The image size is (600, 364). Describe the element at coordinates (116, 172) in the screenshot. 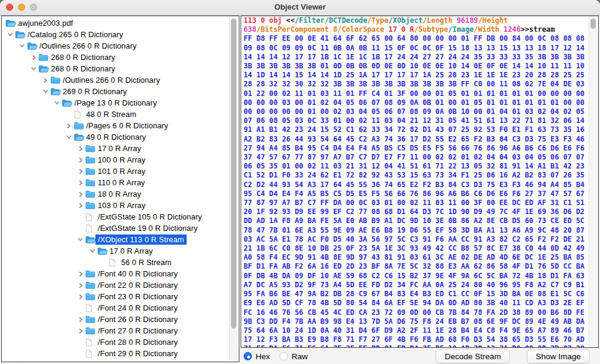

I see `tree-item: 101 0 R Array` at that location.